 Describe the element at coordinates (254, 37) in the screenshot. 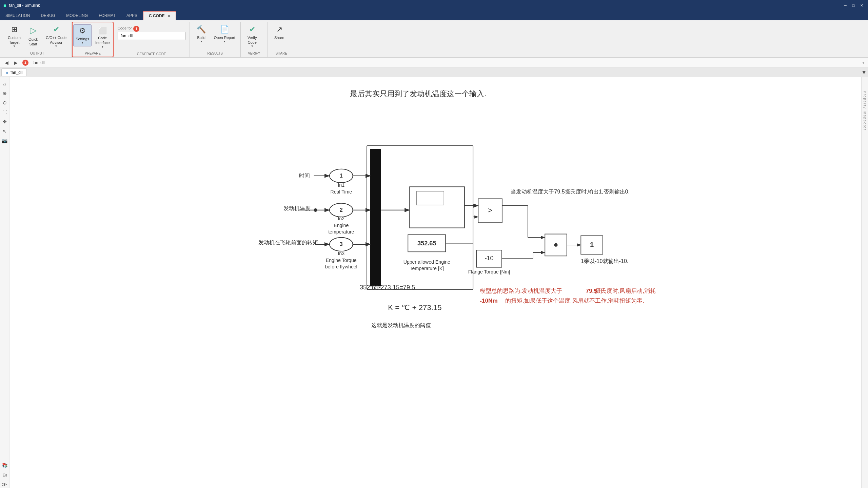

I see `verify-buttons: ✔ Verify Code ▼` at that location.